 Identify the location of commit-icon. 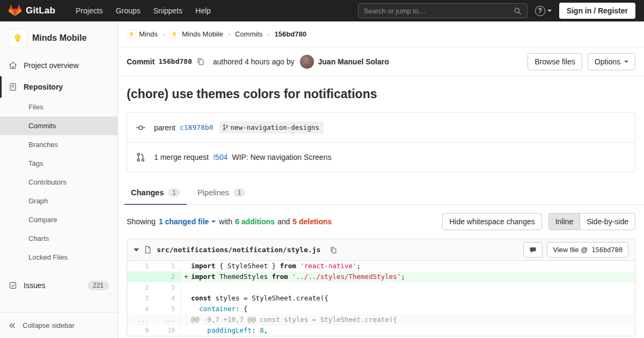
(141, 128).